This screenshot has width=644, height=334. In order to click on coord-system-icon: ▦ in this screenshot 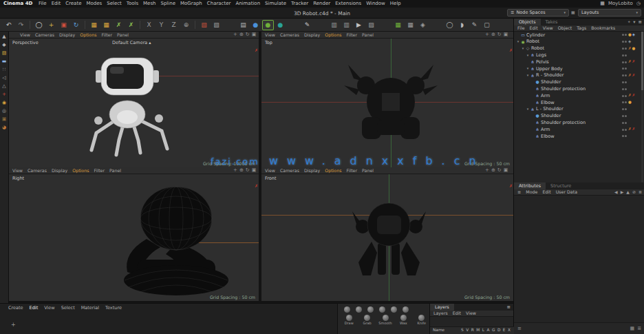, I will do `click(94, 25)`.